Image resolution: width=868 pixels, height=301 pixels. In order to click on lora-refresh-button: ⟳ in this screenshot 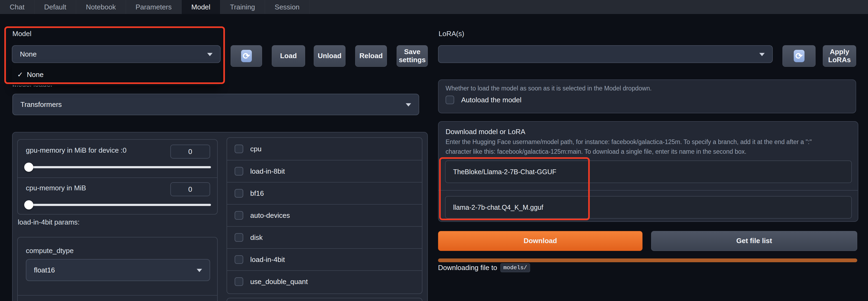, I will do `click(799, 56)`.